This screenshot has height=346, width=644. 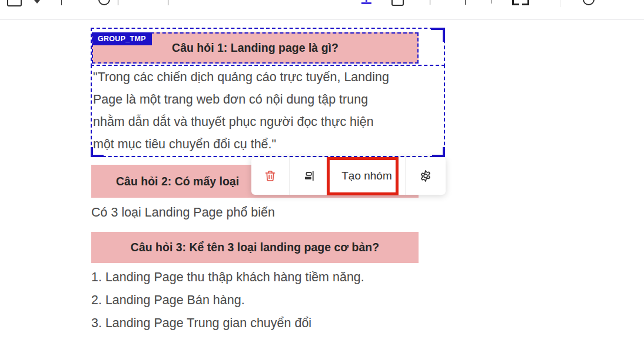 What do you see at coordinates (255, 48) in the screenshot?
I see `question1-heading-label: Câu hỏi 1: Landing page là gì?` at bounding box center [255, 48].